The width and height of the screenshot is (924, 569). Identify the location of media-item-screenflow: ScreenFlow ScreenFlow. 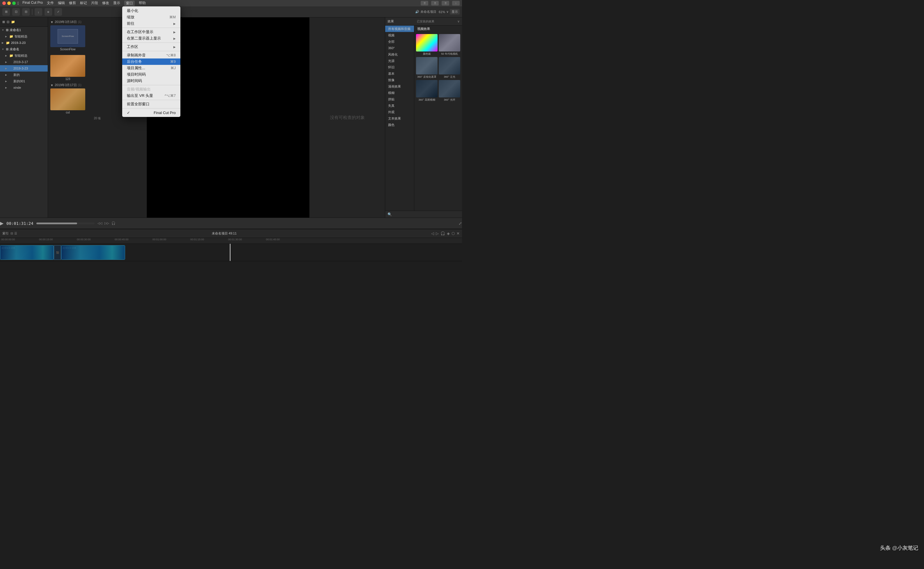
(68, 38).